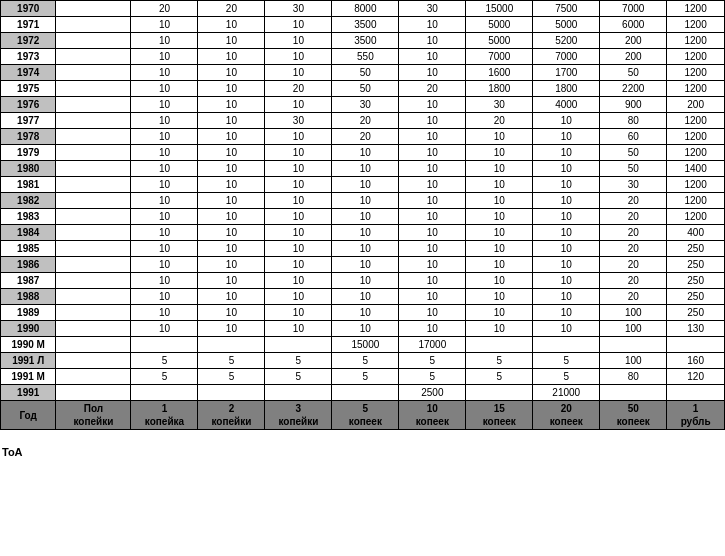  I want to click on table-cell: 400, so click(696, 233).